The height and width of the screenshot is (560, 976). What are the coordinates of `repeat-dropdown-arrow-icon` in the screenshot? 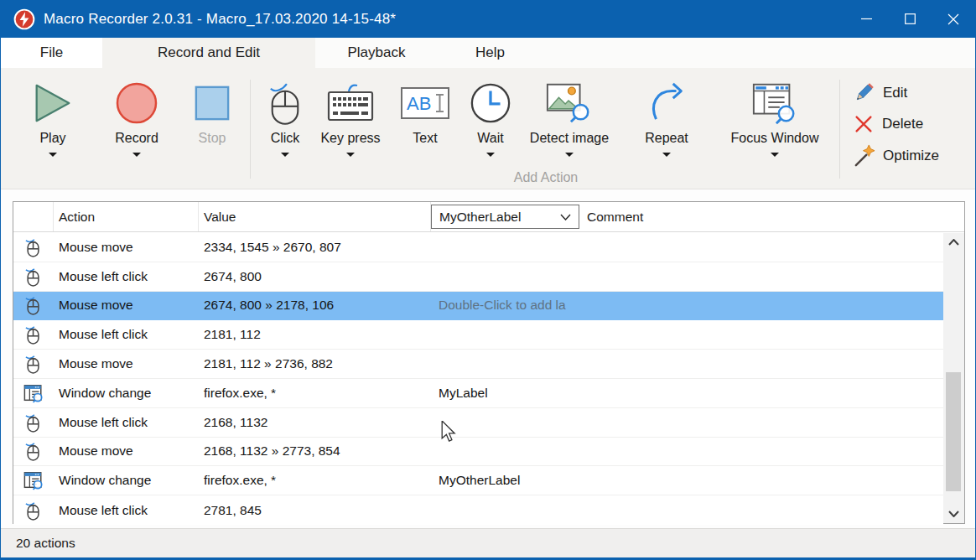 It's located at (667, 154).